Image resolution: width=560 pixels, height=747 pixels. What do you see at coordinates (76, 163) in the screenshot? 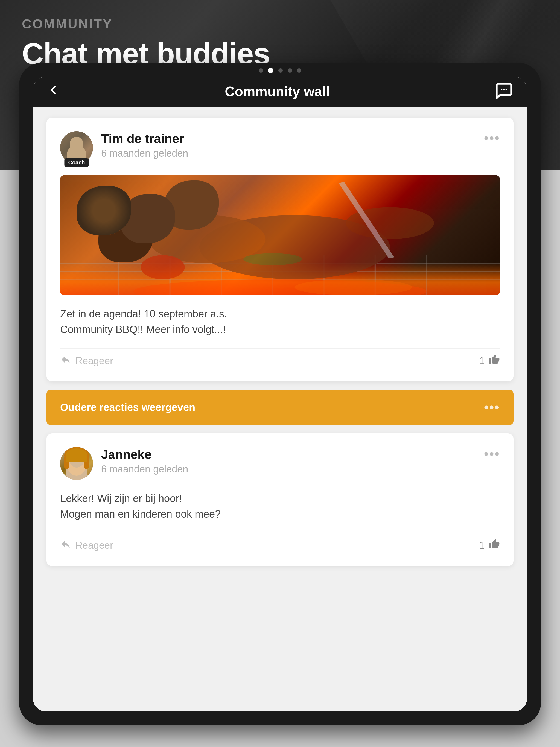
I see `coach-badge: Coach` at bounding box center [76, 163].